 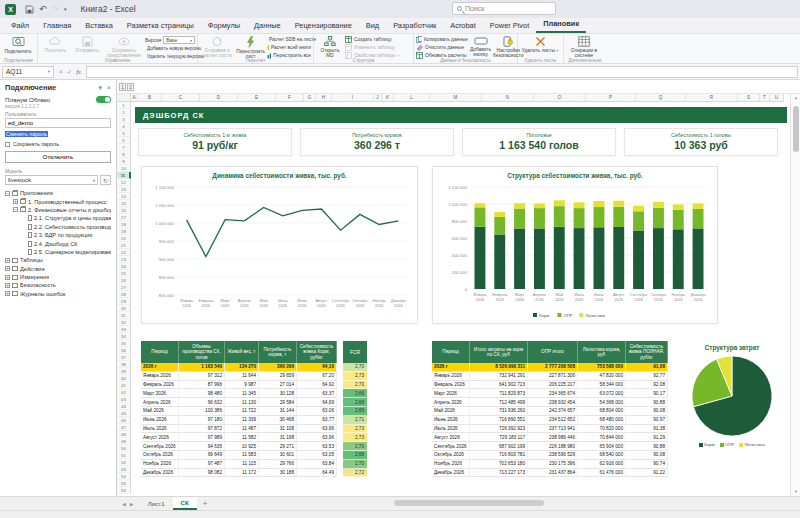 I want to click on change-password-link: Сменить пароль, so click(x=26, y=134).